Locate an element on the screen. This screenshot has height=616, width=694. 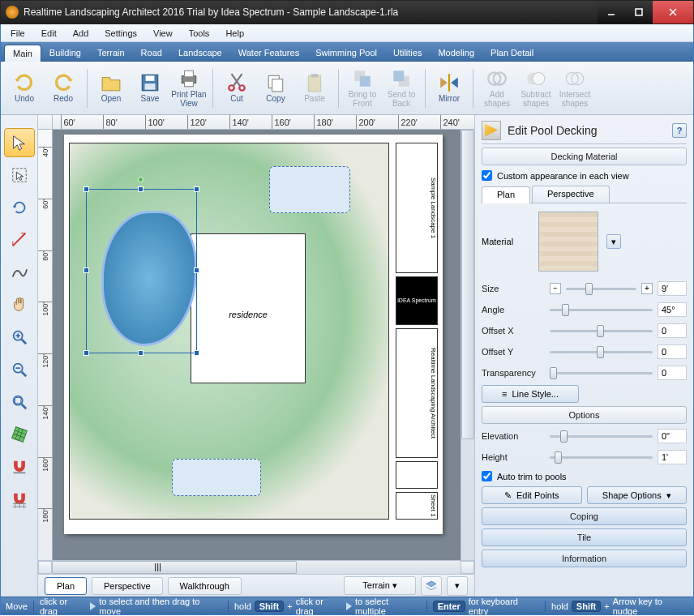
options-header: Options is located at coordinates (584, 415).